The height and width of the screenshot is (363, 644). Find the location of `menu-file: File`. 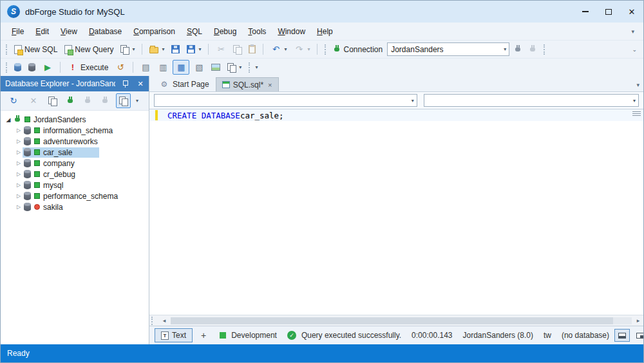

menu-file: File is located at coordinates (18, 32).